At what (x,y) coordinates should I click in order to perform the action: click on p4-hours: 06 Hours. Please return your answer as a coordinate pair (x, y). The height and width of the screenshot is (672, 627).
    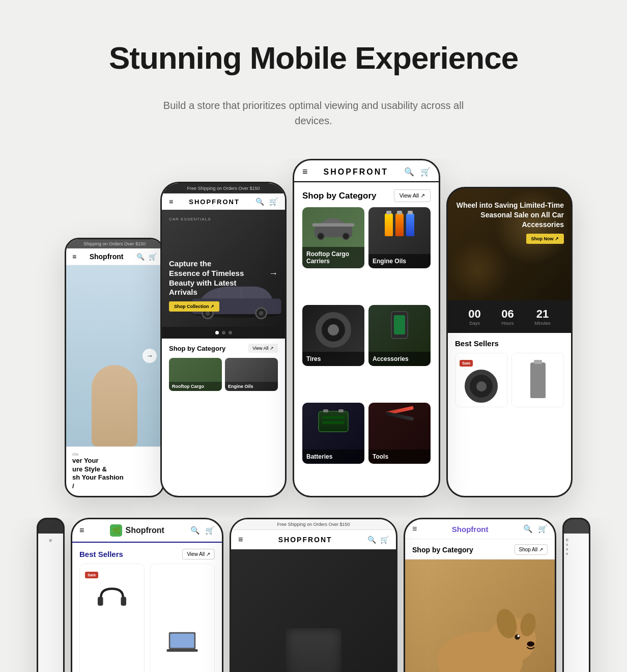
    Looking at the image, I should click on (507, 317).